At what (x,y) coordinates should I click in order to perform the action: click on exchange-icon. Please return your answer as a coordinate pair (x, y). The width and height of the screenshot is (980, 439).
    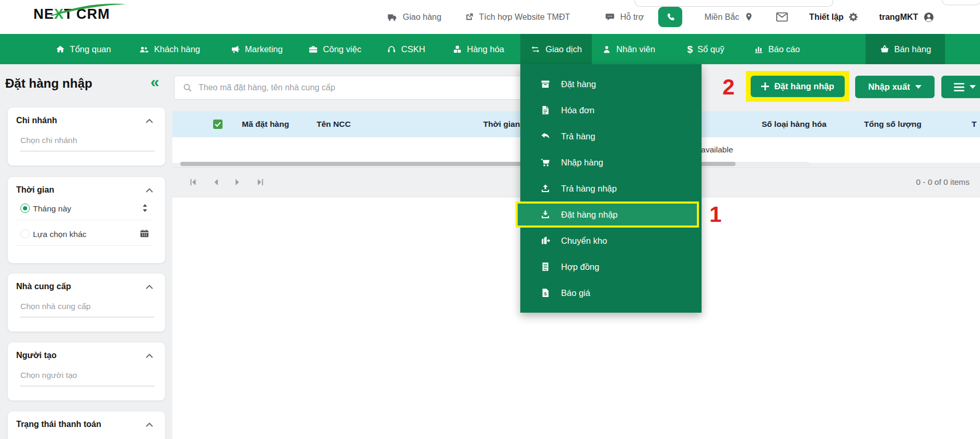
    Looking at the image, I should click on (535, 49).